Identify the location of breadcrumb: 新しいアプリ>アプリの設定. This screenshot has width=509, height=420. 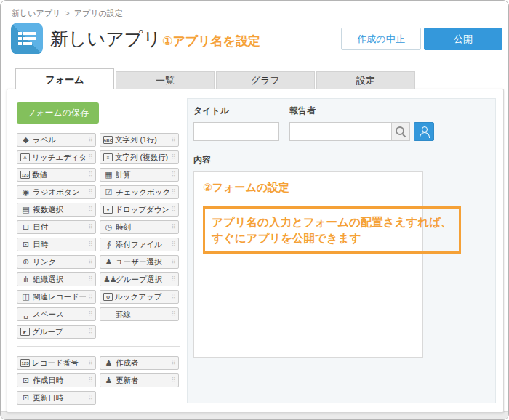
(67, 13).